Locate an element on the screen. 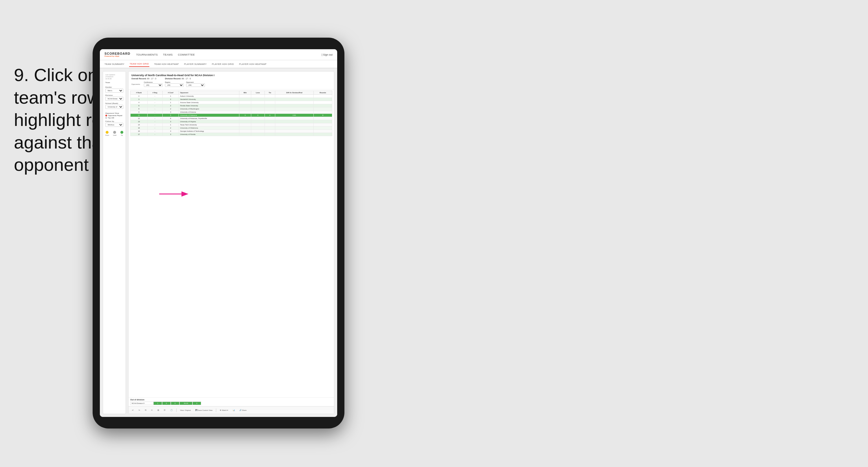  table-row: 14-1Texas Tech University is located at coordinates (231, 125).